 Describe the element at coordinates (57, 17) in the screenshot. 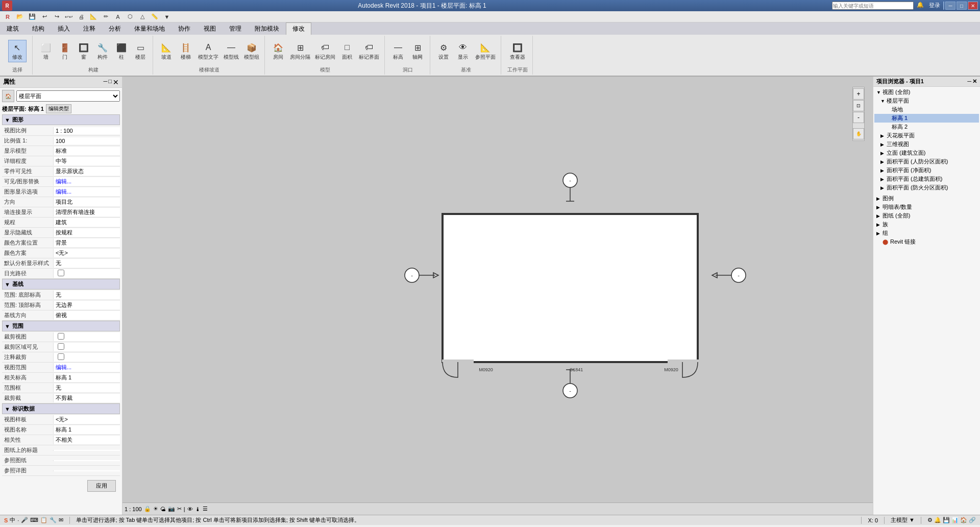

I see `redo-btn: ↪` at that location.